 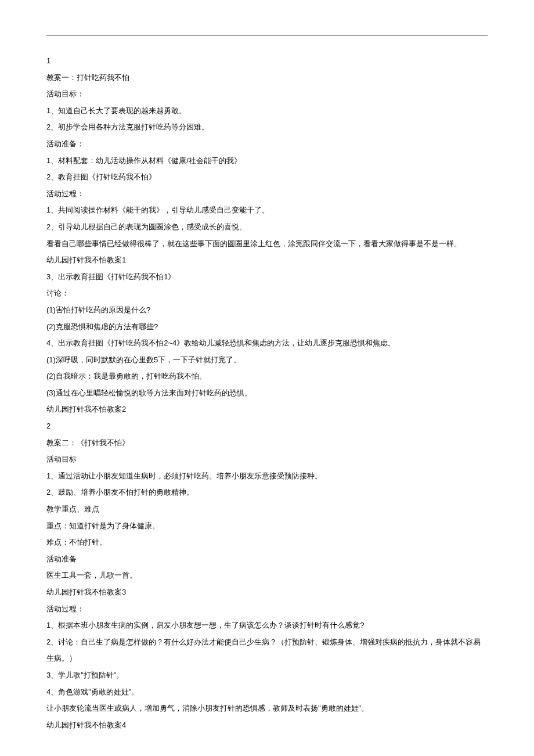 I want to click on text-line: 2、教育挂图《打针吃药我不怕》, so click(x=267, y=178).